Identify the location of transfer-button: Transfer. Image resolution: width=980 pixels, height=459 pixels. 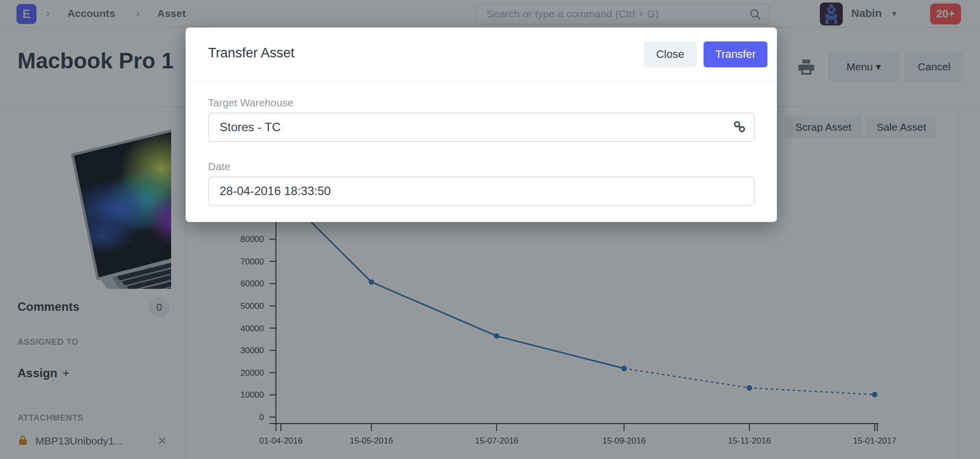
(735, 54).